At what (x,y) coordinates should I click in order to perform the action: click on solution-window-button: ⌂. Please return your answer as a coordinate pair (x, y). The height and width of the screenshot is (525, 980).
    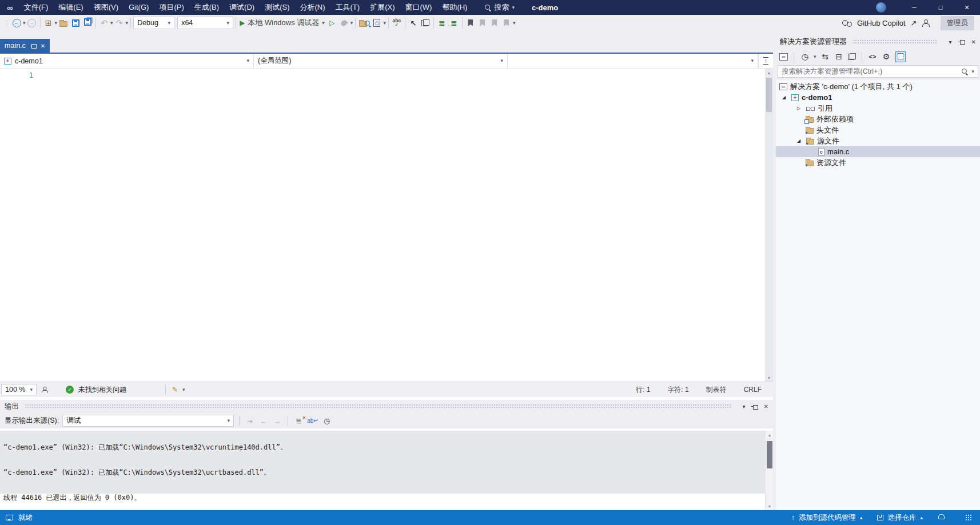
    Looking at the image, I should click on (377, 23).